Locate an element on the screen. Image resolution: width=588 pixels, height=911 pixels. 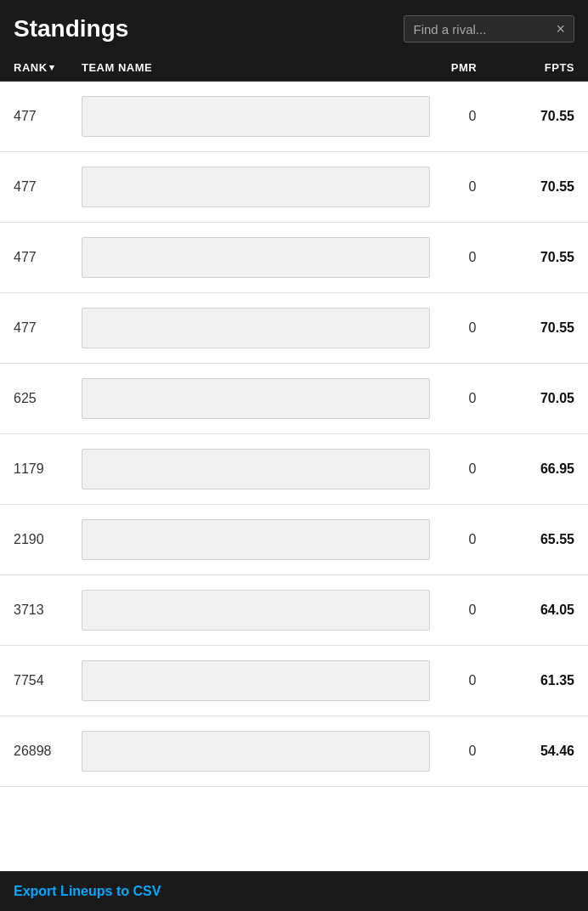
table-row: 1179 0 66.95 is located at coordinates (294, 469).